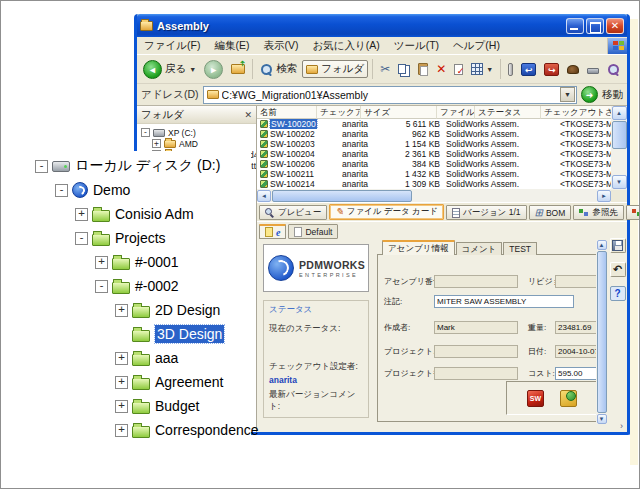 This screenshot has height=489, width=640. What do you see at coordinates (536, 398) in the screenshot?
I see `solidworks-icon: SW` at bounding box center [536, 398].